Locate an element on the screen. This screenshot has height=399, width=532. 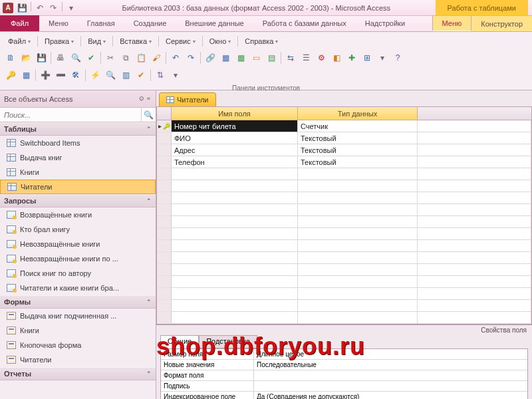
field-row: ФИОТекстовый is located at coordinates (344, 138).